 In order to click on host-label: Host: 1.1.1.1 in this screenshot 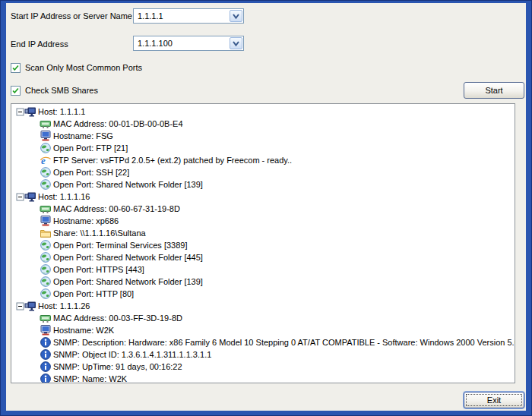, I will do `click(62, 112)`.